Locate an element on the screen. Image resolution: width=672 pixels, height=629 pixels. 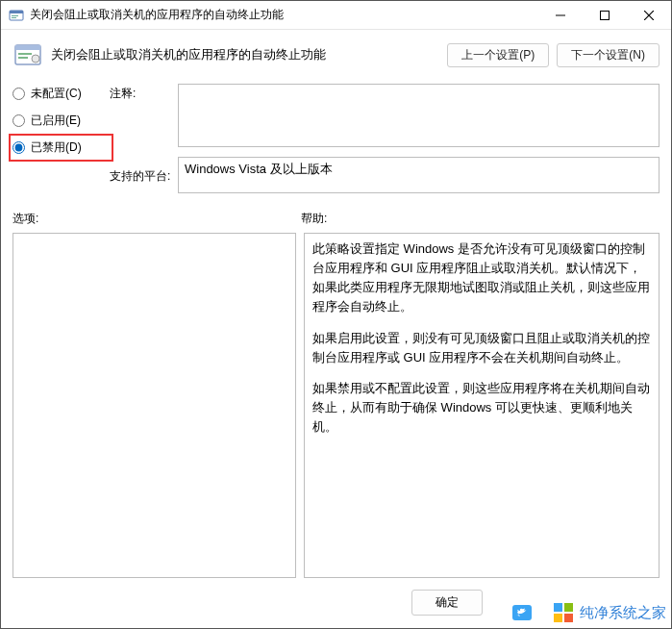
help-paragraph: 此策略设置指定 Windows 是否允许没有可见顶级窗口的控制台应用程序和 GU… is located at coordinates (482, 279).